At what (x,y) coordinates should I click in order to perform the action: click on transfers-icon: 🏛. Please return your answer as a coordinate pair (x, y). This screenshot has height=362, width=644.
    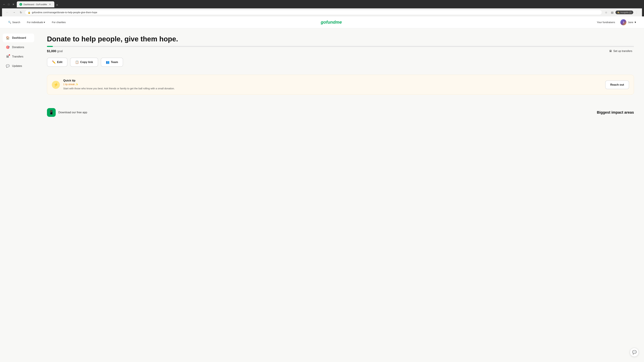
    Looking at the image, I should click on (8, 56).